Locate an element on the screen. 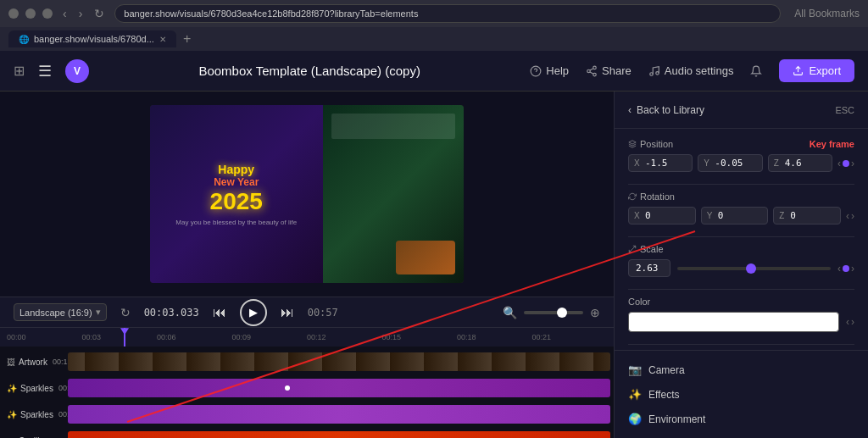  playhead is located at coordinates (125, 337).